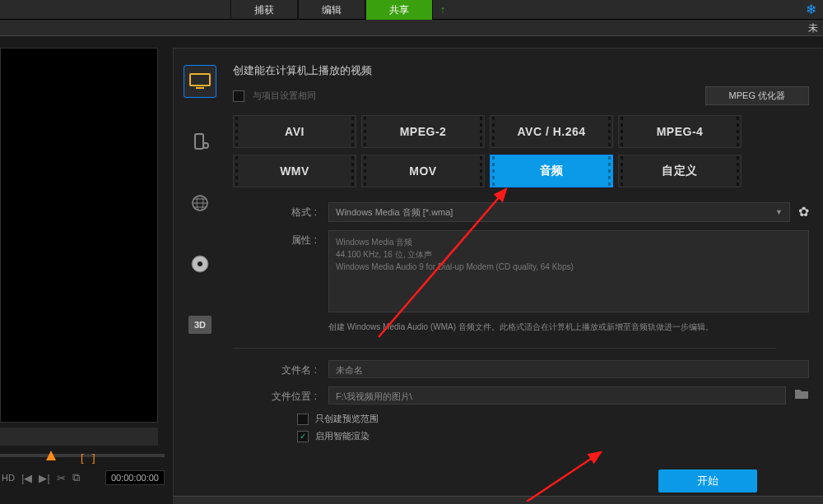 This screenshot has width=823, height=504. I want to click on filename-input: 未命名, so click(569, 369).